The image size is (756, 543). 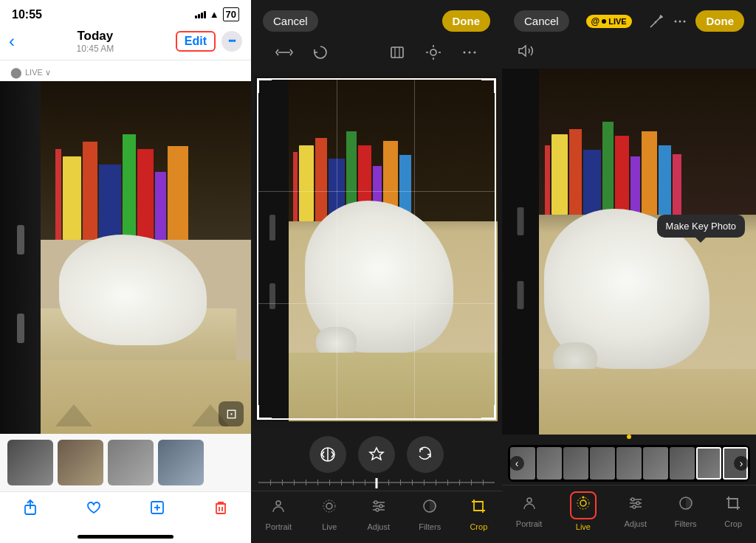 I want to click on rotate-tool, so click(x=425, y=454).